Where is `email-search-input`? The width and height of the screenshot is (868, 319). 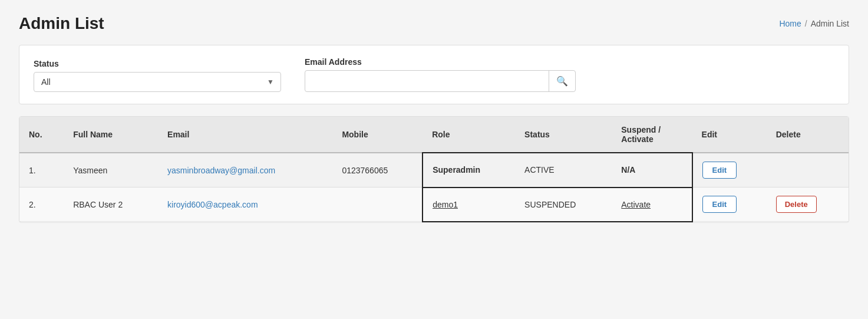
email-search-input is located at coordinates (427, 81).